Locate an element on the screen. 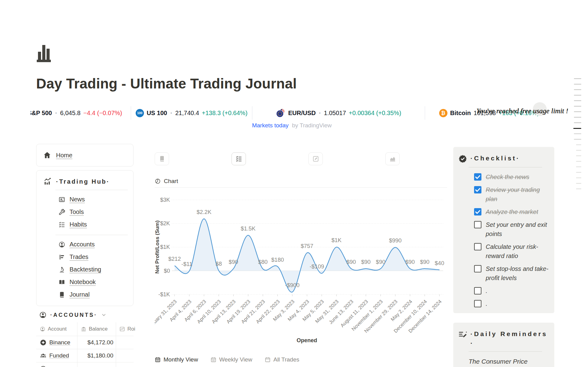 This screenshot has height=367, width=588. ticker-symbol: US 100 is located at coordinates (157, 113).